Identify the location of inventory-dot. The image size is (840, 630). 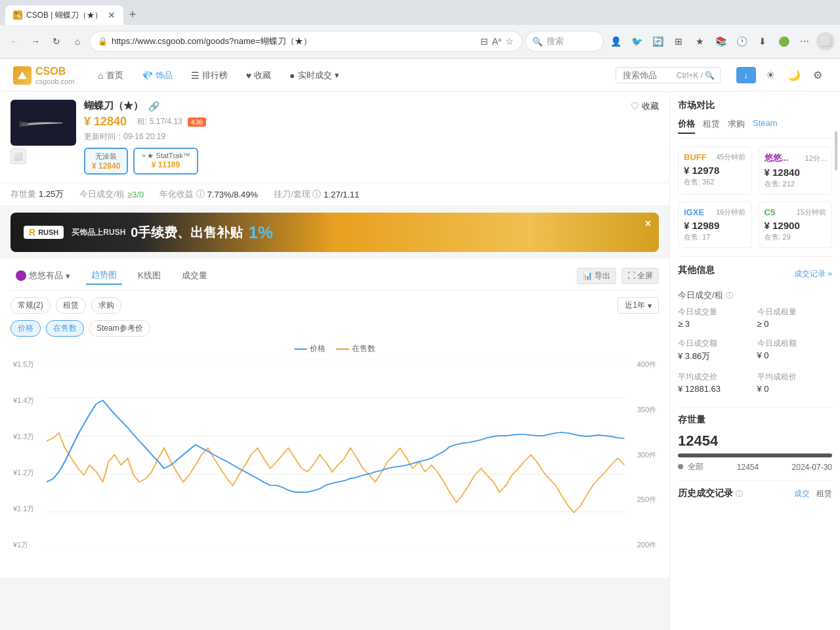
(681, 467).